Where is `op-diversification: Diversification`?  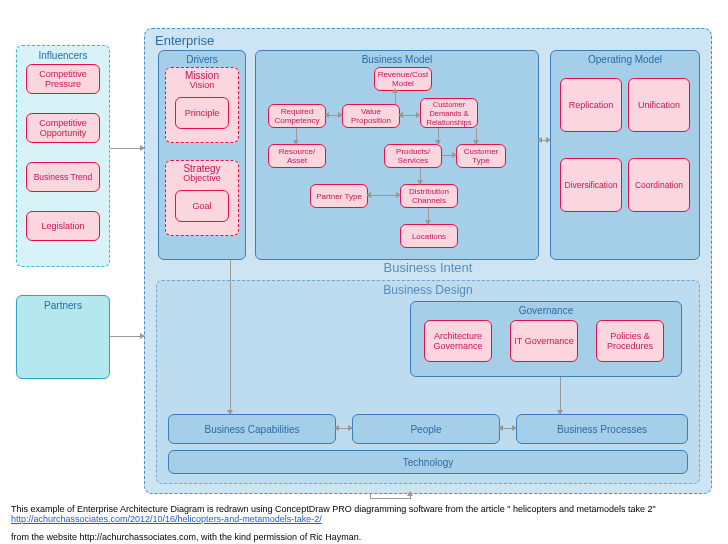 op-diversification: Diversification is located at coordinates (591, 185).